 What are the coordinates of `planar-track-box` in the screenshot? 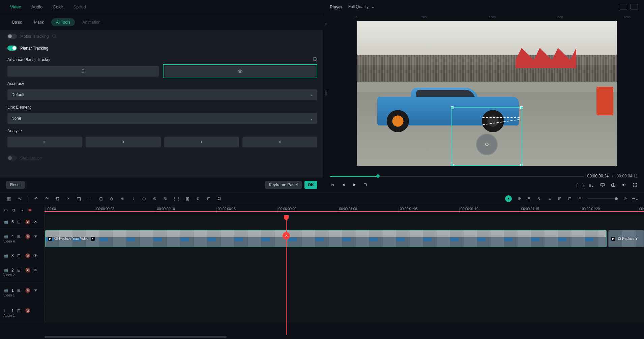 It's located at (487, 136).